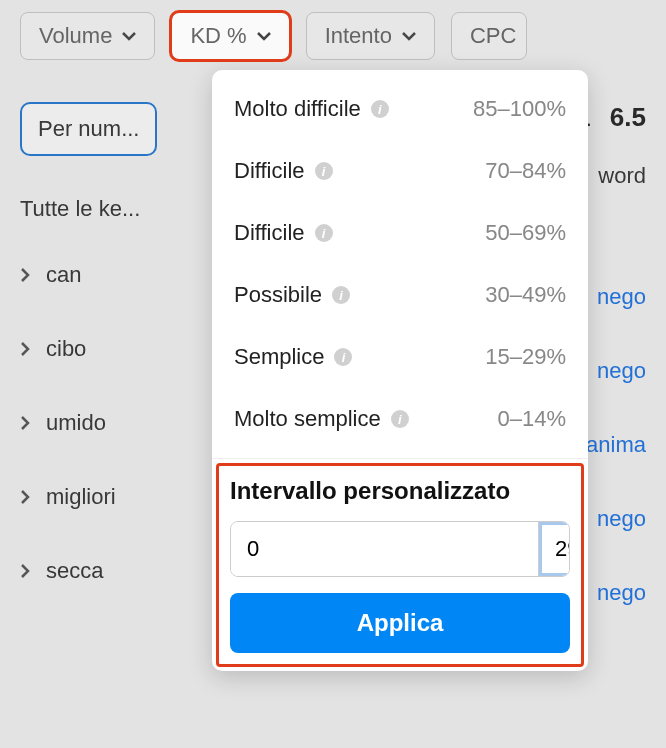 This screenshot has height=748, width=666. I want to click on kd-preset-label: Possibile, so click(278, 295).